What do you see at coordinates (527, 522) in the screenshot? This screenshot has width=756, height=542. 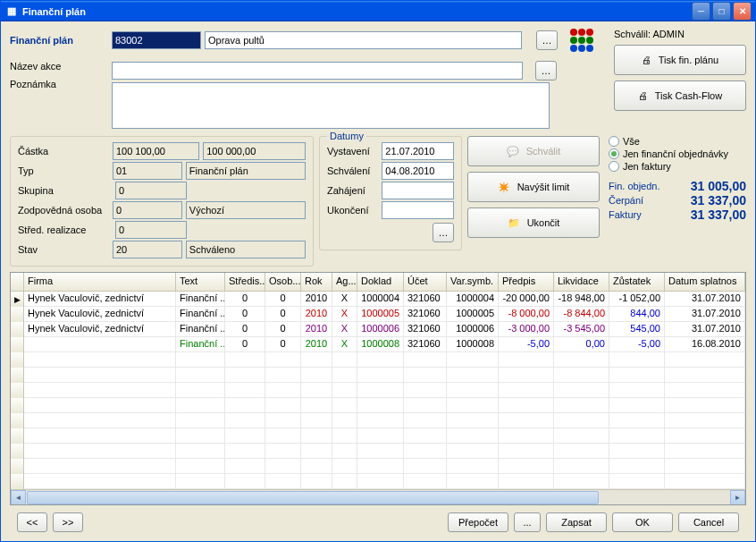 I see `more-button: ...` at bounding box center [527, 522].